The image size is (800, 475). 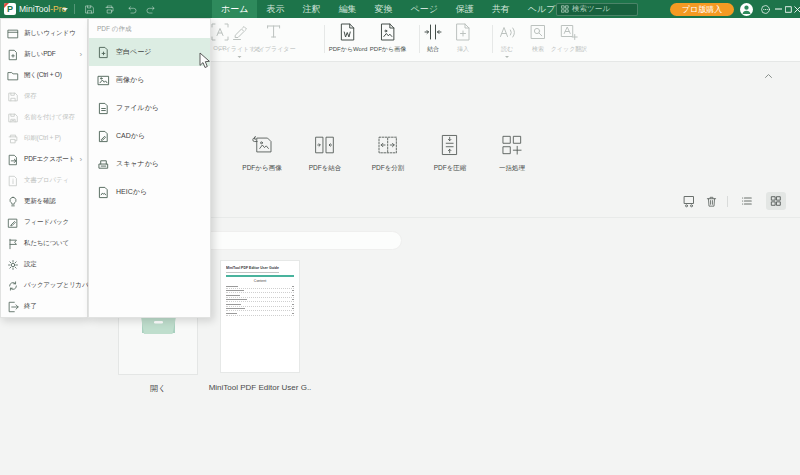 What do you see at coordinates (275, 9) in the screenshot?
I see `tab-view: 表示` at bounding box center [275, 9].